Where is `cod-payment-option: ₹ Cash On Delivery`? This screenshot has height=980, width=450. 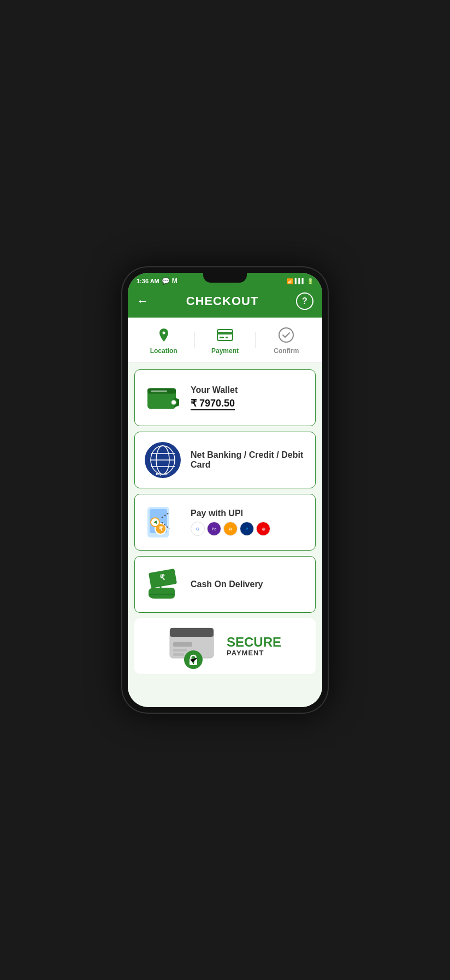
cod-payment-option: ₹ Cash On Delivery is located at coordinates (225, 584).